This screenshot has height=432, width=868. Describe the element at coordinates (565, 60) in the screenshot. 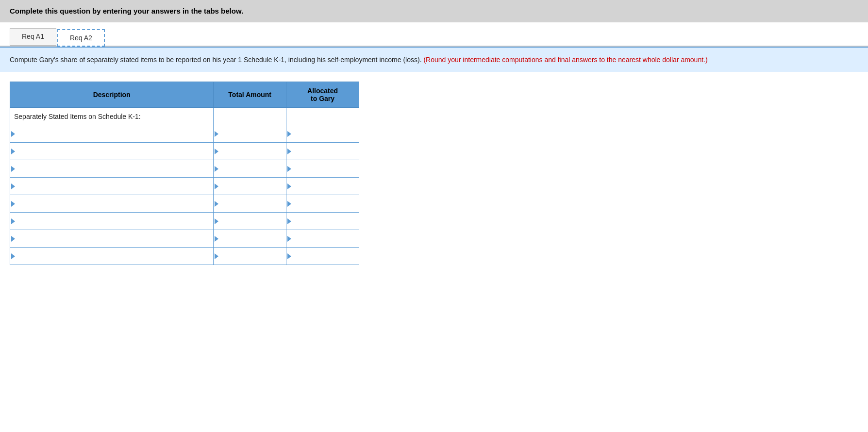

I see `description-note-text: (Round your intermediate computations an…` at that location.